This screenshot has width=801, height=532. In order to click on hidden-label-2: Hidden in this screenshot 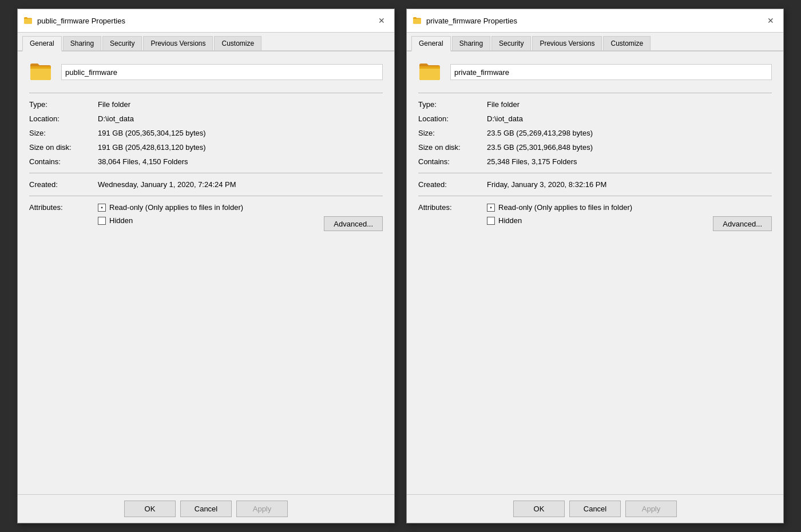, I will do `click(510, 221)`.